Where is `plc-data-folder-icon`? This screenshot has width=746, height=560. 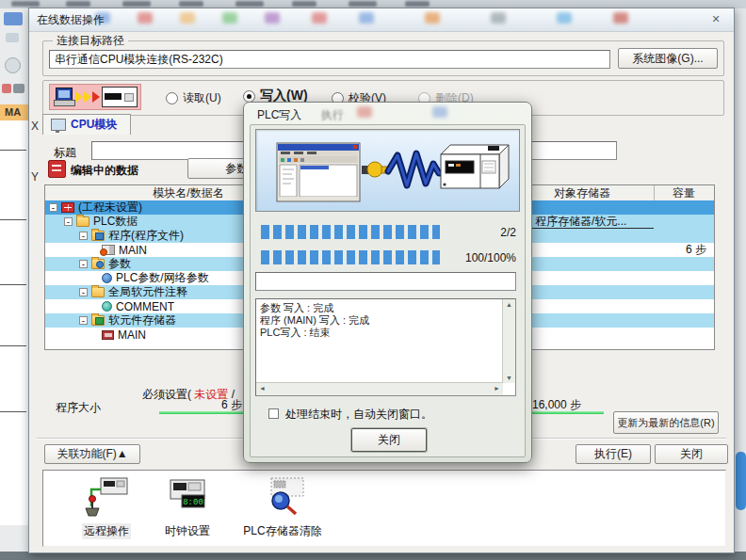 plc-data-folder-icon is located at coordinates (83, 222).